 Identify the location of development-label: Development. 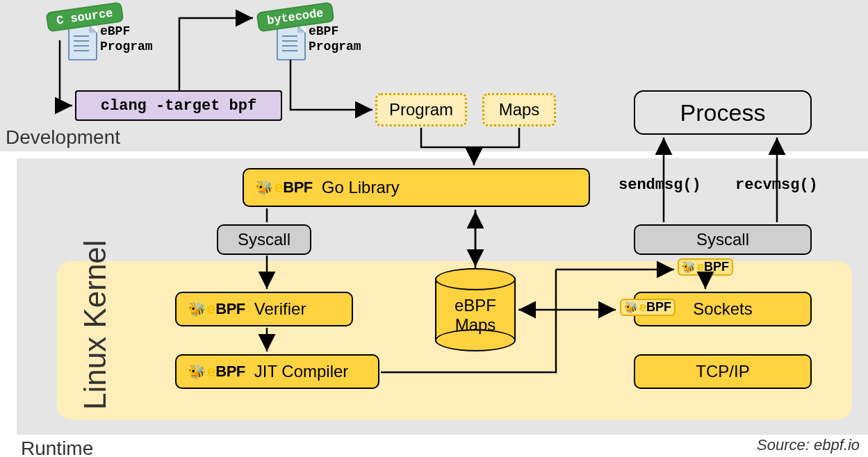
(63, 138).